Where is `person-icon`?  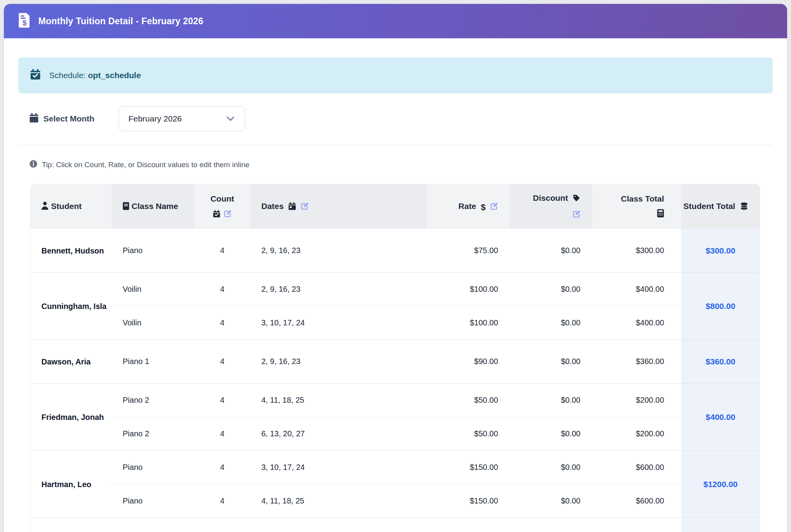 person-icon is located at coordinates (45, 207).